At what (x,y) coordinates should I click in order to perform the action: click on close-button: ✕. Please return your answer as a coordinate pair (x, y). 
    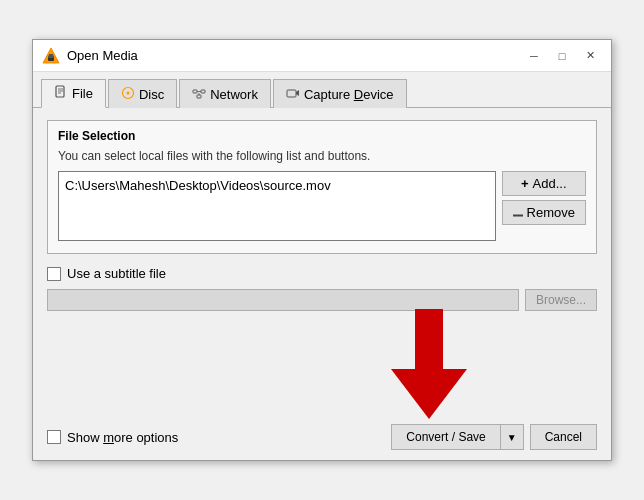
    Looking at the image, I should click on (590, 56).